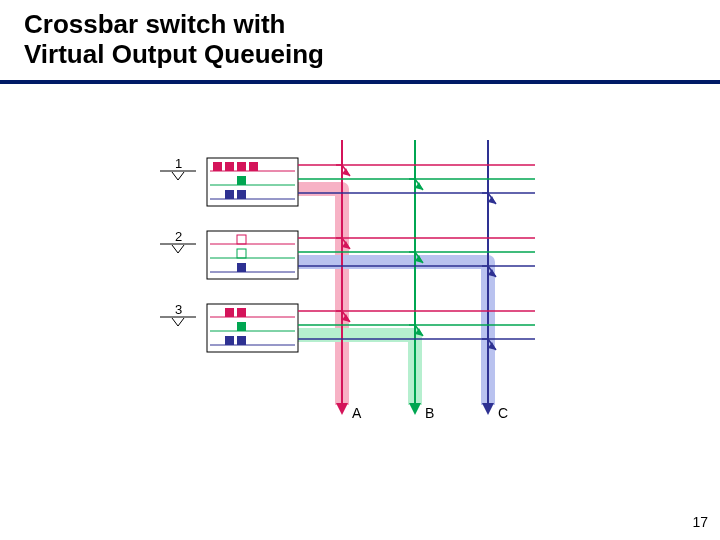 This screenshot has width=720, height=540. I want to click on arrowhead-B, so click(415, 409).